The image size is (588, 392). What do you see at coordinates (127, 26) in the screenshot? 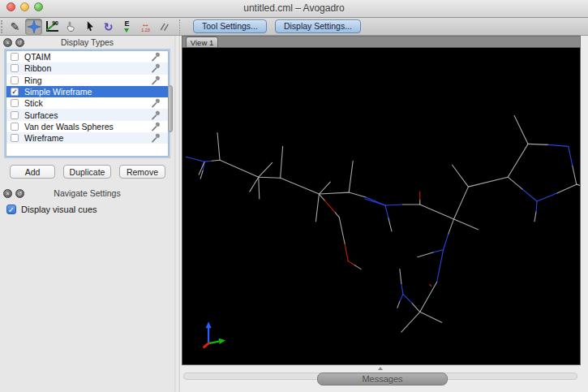
I see `optimize-icon: E` at bounding box center [127, 26].